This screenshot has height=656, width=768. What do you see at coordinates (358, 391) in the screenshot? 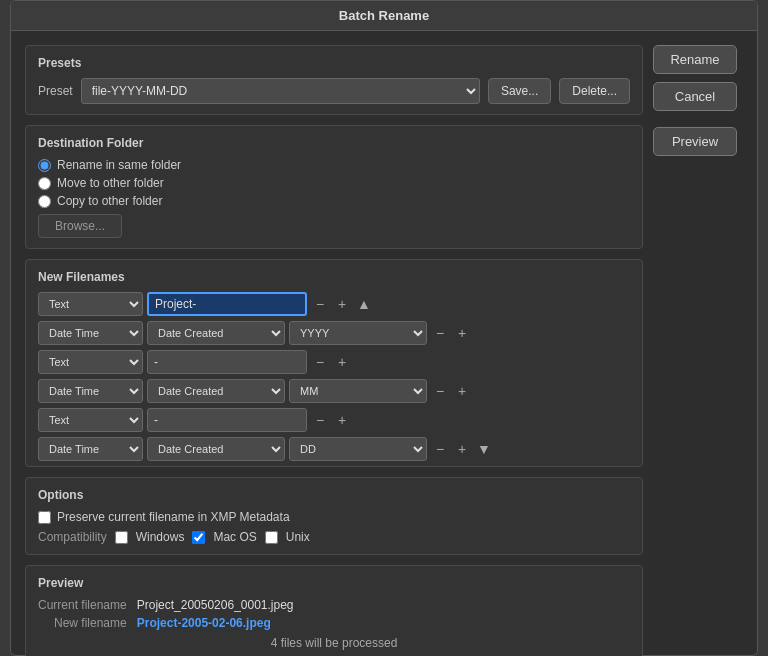
I see `format-select-3: MM M` at bounding box center [358, 391].